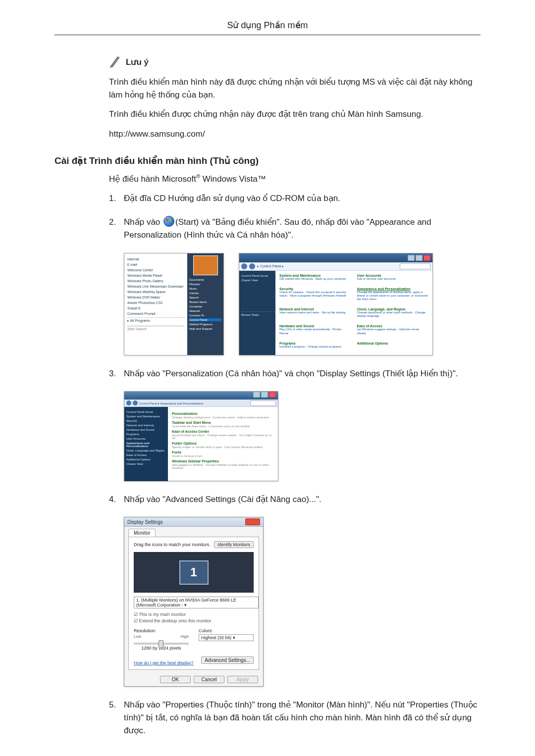  I want to click on control-panel-sidebar: Control Panel Home Classic View Recent T…, so click(258, 313).